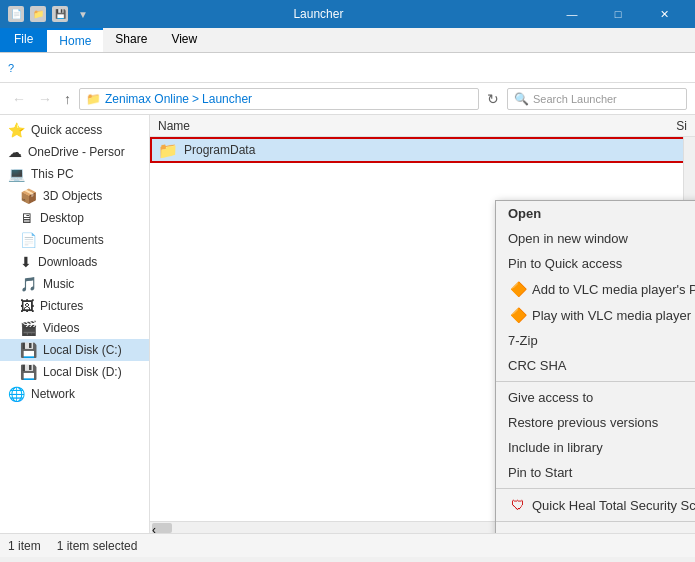  Describe the element at coordinates (26, 262) in the screenshot. I see `downloads-icon: ⬇` at that location.